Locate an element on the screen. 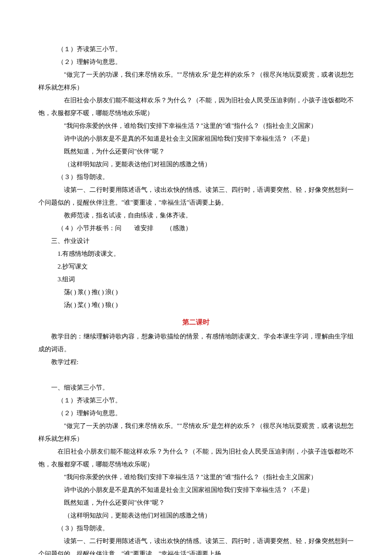 This screenshot has height=555, width=392. b2-quote-joy: "做完了一天的功课，我们来尽情欢乐。""尽情欢乐"是怎样的欢乐？（很尽兴地玩耍观… is located at coordinates (196, 432).